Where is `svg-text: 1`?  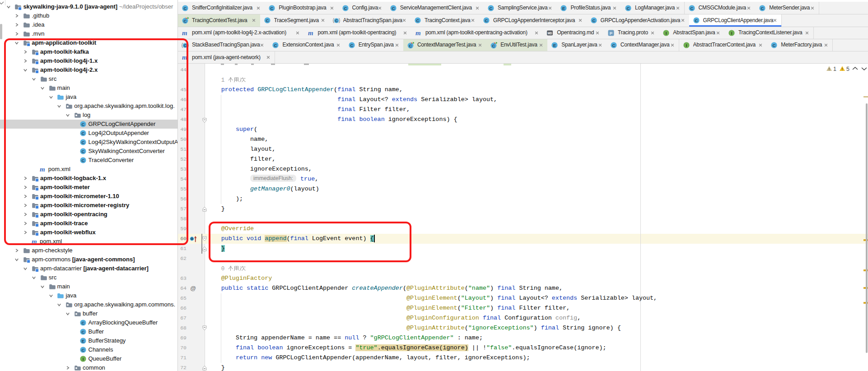
svg-text: 1 is located at coordinates (835, 69).